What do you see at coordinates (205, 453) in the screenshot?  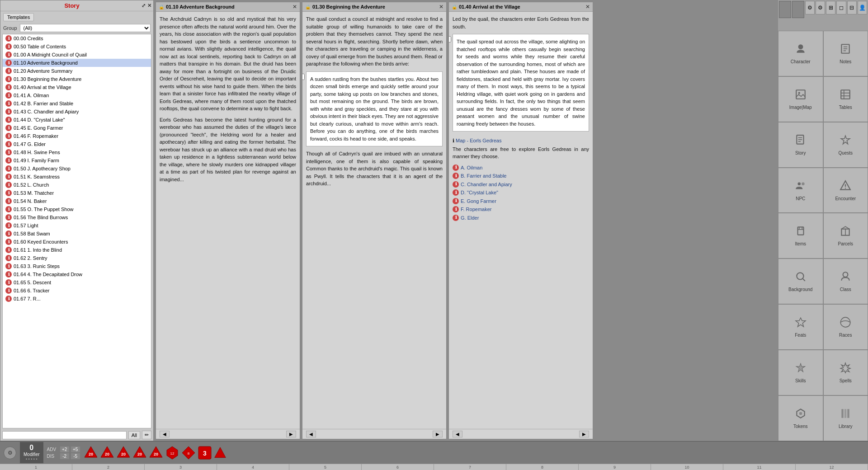 I see `die-num3: 3` at bounding box center [205, 453].